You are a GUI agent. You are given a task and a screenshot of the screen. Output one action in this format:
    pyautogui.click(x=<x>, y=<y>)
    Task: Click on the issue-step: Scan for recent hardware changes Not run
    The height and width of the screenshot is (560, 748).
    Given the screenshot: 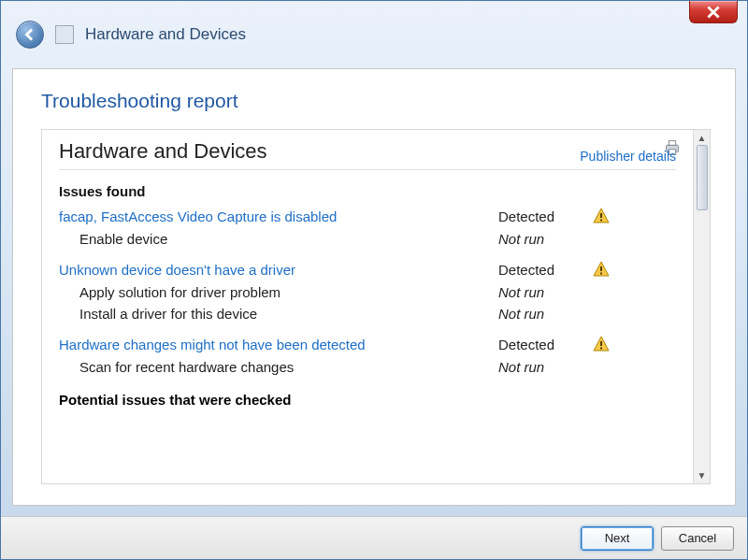 What is the action you would take?
    pyautogui.click(x=367, y=366)
    